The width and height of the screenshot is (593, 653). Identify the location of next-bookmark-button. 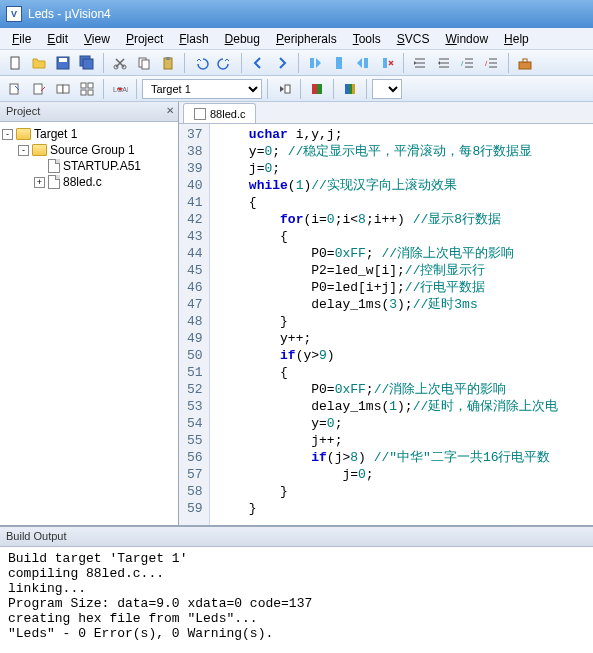
(282, 63).